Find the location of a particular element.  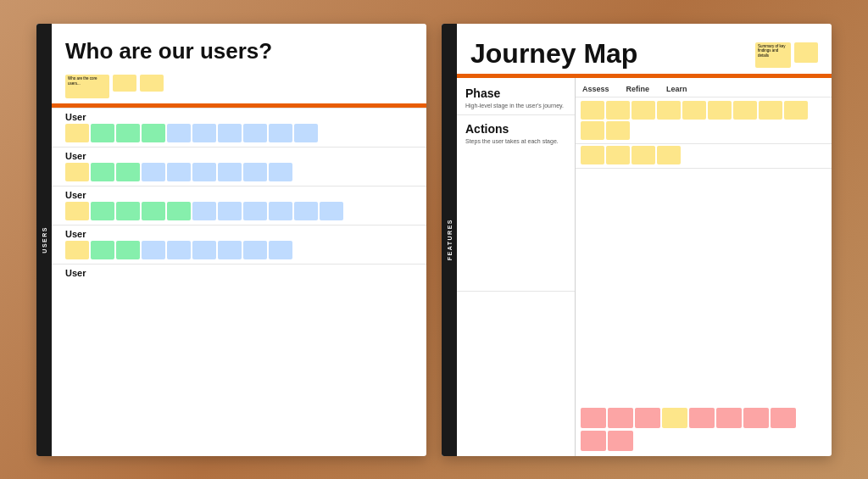

user-title-3: User is located at coordinates (239, 195).